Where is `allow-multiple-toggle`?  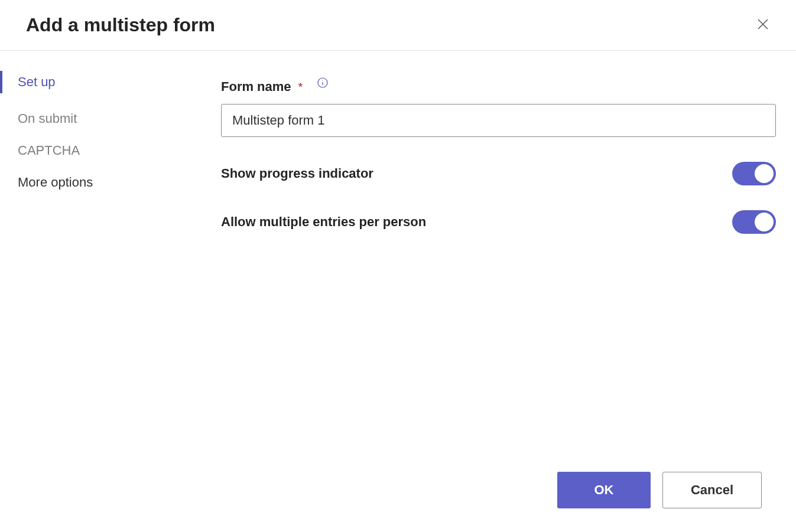
allow-multiple-toggle is located at coordinates (754, 222).